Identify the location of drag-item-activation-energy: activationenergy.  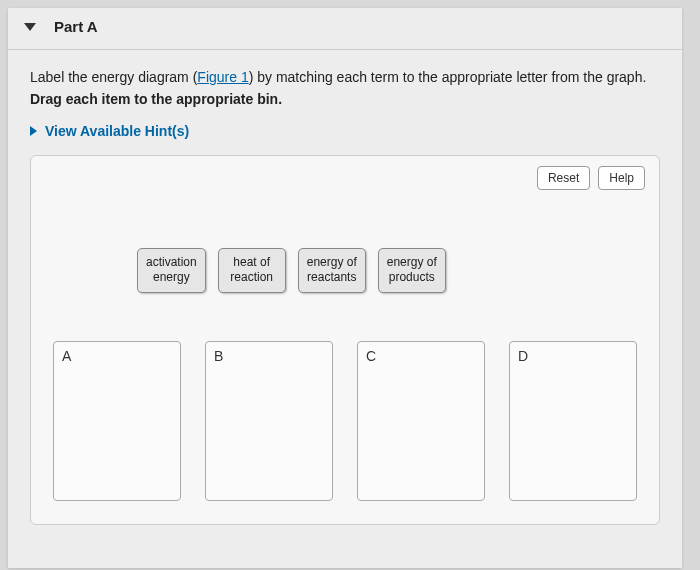
(172, 270).